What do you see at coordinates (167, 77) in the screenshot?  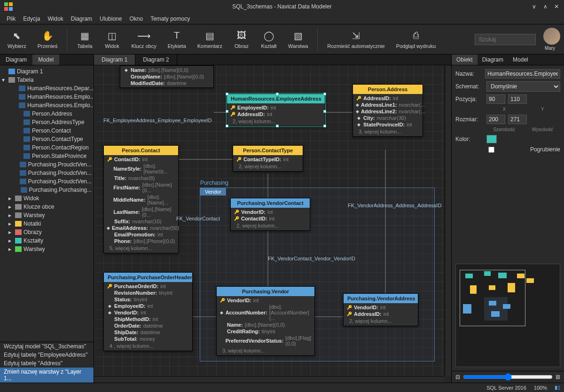 I see `entity-field: GroupName: [dbo].[Name](0,0)` at bounding box center [167, 77].